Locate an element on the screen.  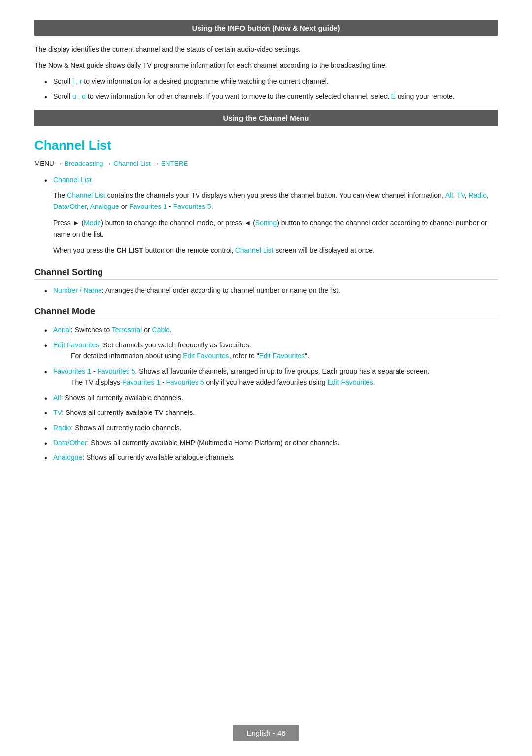
key-lr: l , r is located at coordinates (77, 81).